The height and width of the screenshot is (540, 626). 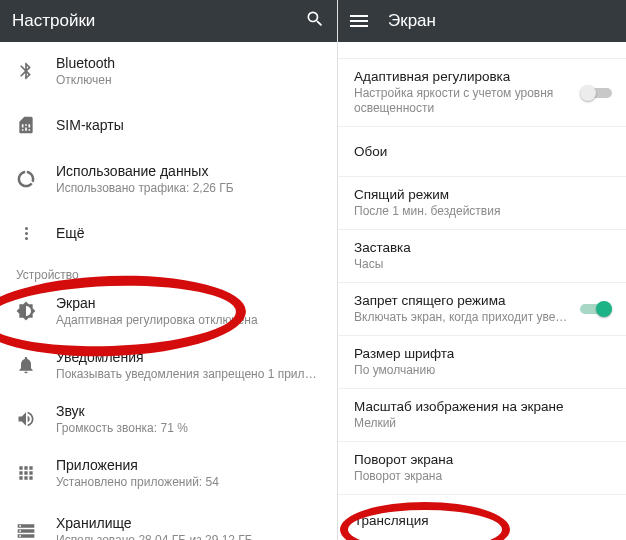 What do you see at coordinates (168, 233) in the screenshot?
I see `item-more: Ещё` at bounding box center [168, 233].